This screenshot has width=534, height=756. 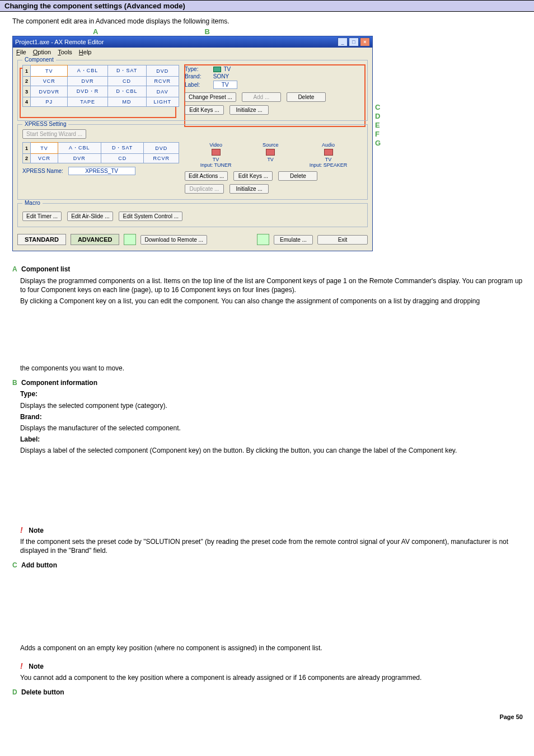 I want to click on window-titlebar: Project1.axe - AX Remote Editor _ □ ×, so click(x=193, y=42).